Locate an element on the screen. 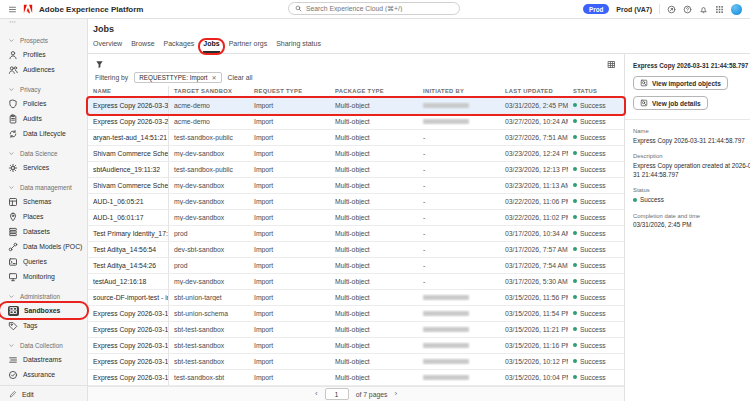 Image resolution: width=750 pixels, height=401 pixels. sidebar-item-data-models-poc: Data Models (POC) is located at coordinates (44, 246).